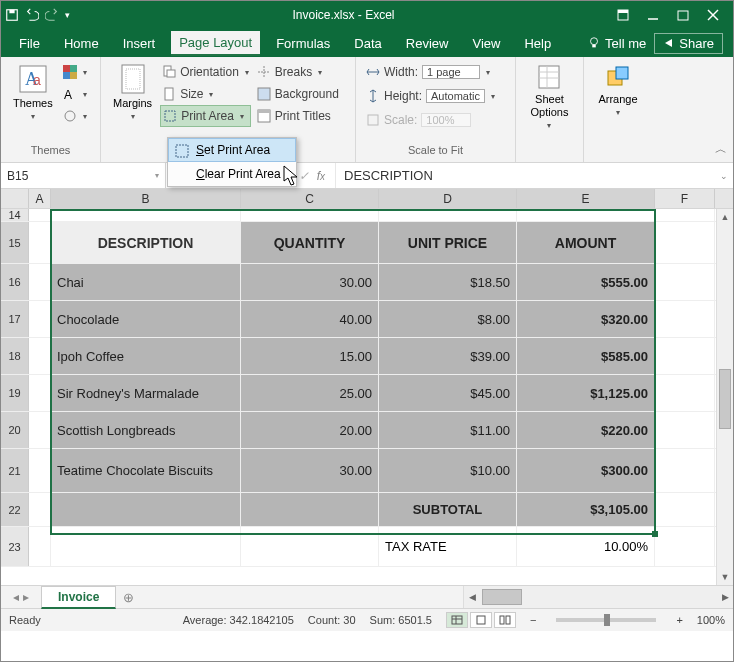 This screenshot has width=734, height=662. Describe the element at coordinates (367, 356) in the screenshot. I see `row-18: 18 Ipoh Coffee 15.00 $39.00 $585.00` at that location.